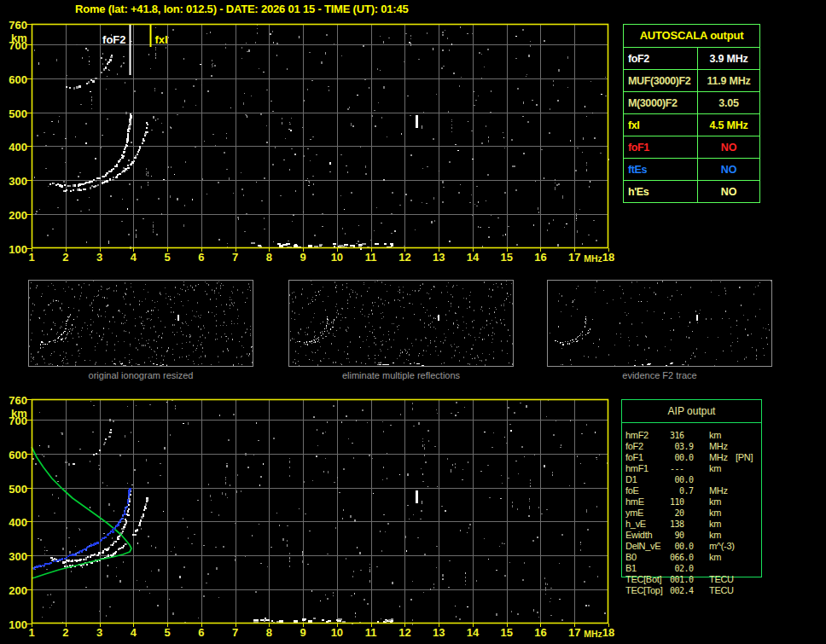 This screenshot has height=644, width=826. What do you see at coordinates (691, 102) in the screenshot?
I see `autoscala-row-M3000F2: M(3000)F23.05` at bounding box center [691, 102].